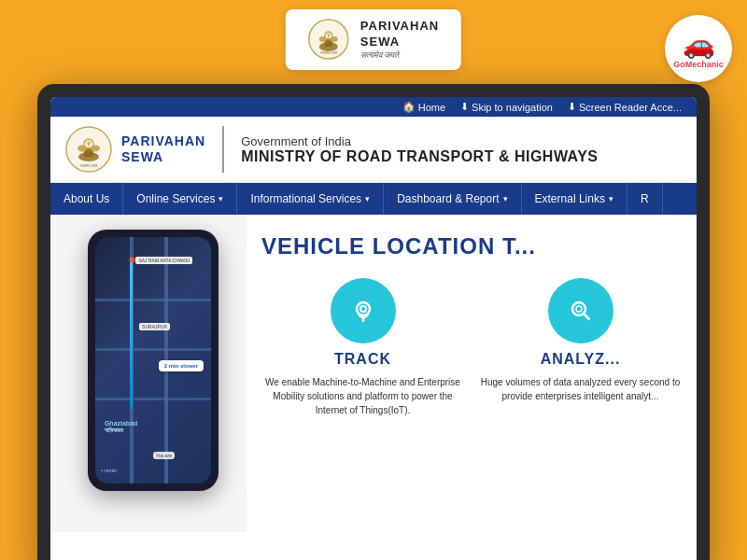  I want to click on phone-screen: SAJ RAM AATA CHAKKI SURAJPUR 2 min slowe…, so click(153, 360).